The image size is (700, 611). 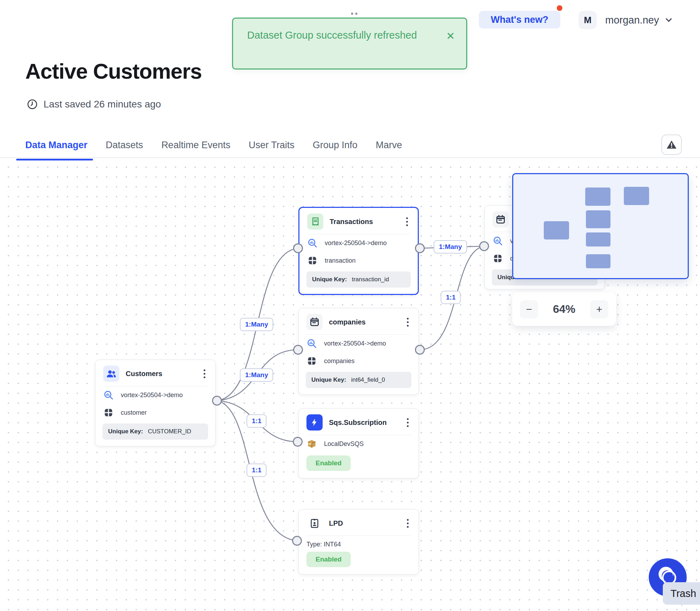 What do you see at coordinates (359, 351) in the screenshot?
I see `node-card-companies: companies vortex-250504->demo companies …` at bounding box center [359, 351].